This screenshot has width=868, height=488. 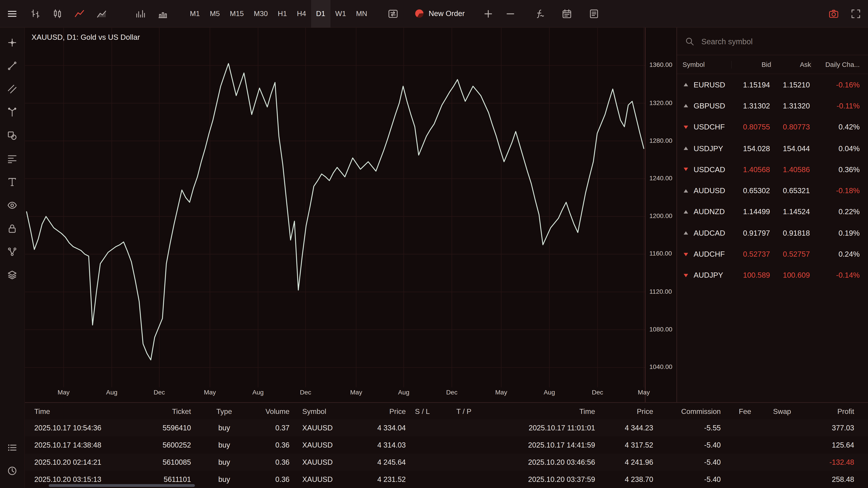 What do you see at coordinates (772, 191) in the screenshot?
I see `market-row-audusd: AUDUSD0.653020.65321-0.18%` at bounding box center [772, 191].